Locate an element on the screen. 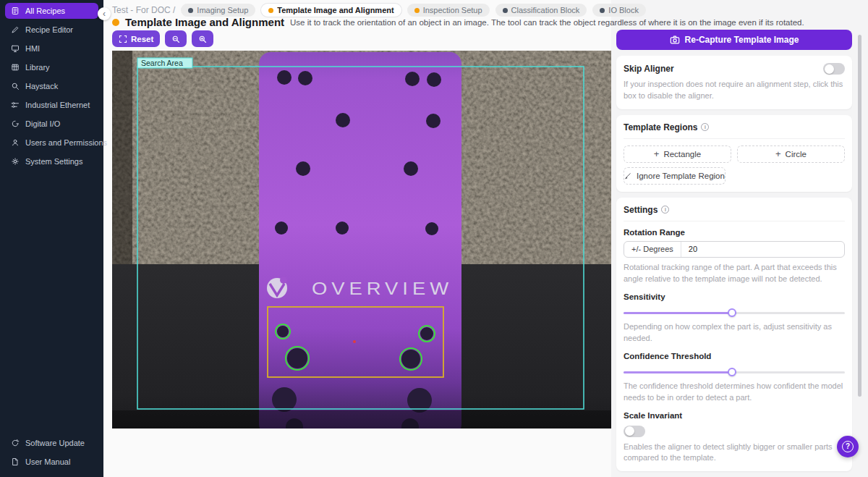  search-area-label: Search Area is located at coordinates (162, 63).